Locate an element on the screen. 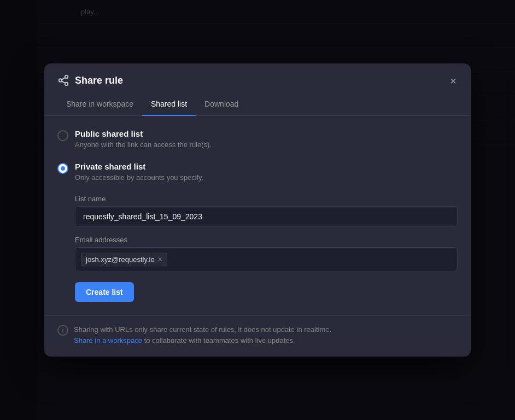 Image resolution: width=515 pixels, height=420 pixels. list-name-label: List name is located at coordinates (266, 199).